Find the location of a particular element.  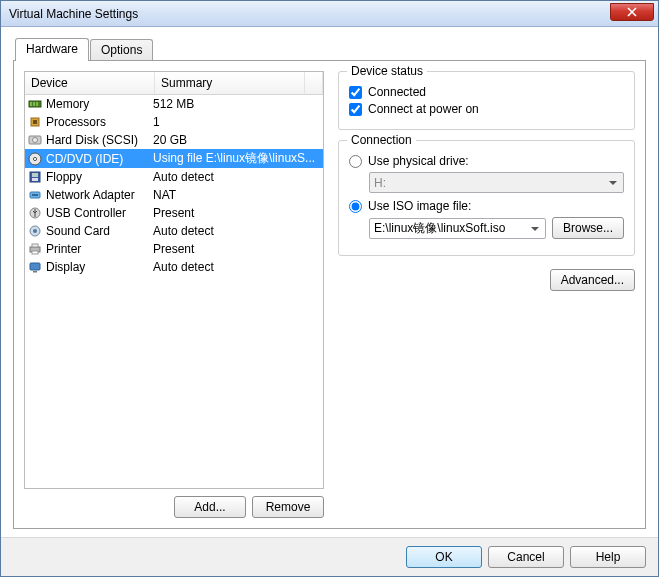

iso-path-value: E:\linux镜像\linuxSoft.iso is located at coordinates (440, 228).